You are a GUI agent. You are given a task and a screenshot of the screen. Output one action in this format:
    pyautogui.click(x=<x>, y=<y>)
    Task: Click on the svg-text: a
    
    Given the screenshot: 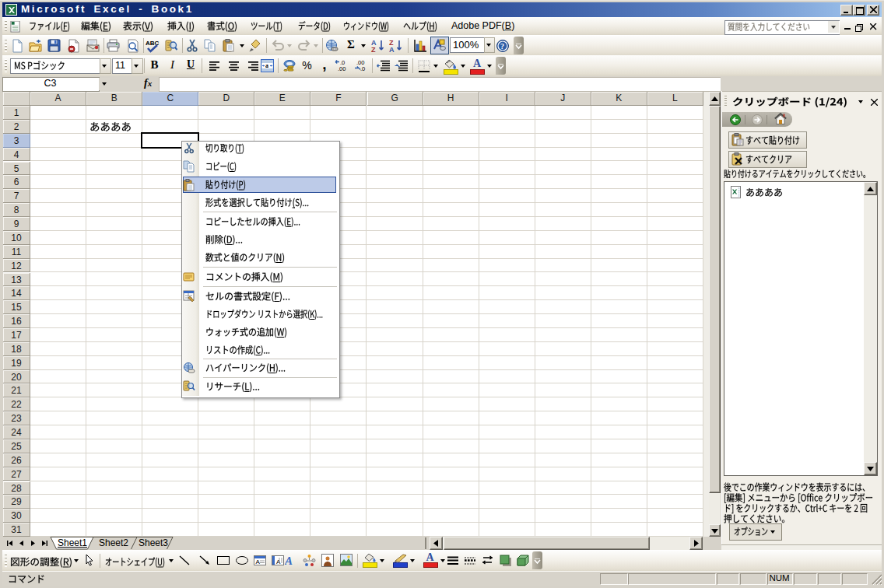 What is the action you would take?
    pyautogui.click(x=267, y=65)
    